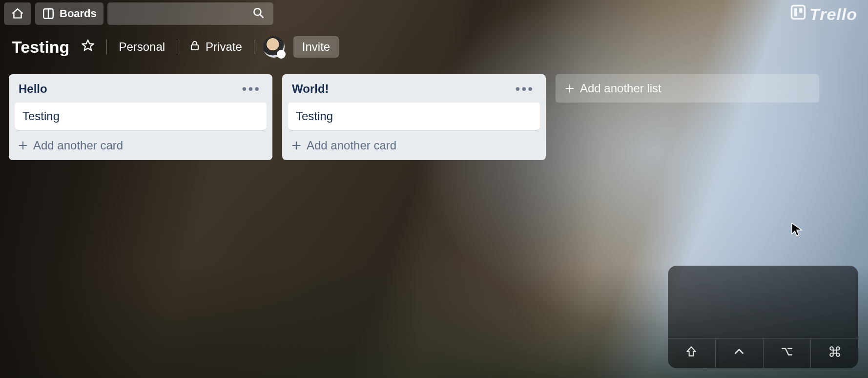  What do you see at coordinates (142, 47) in the screenshot?
I see `team-label: Personal` at bounding box center [142, 47].